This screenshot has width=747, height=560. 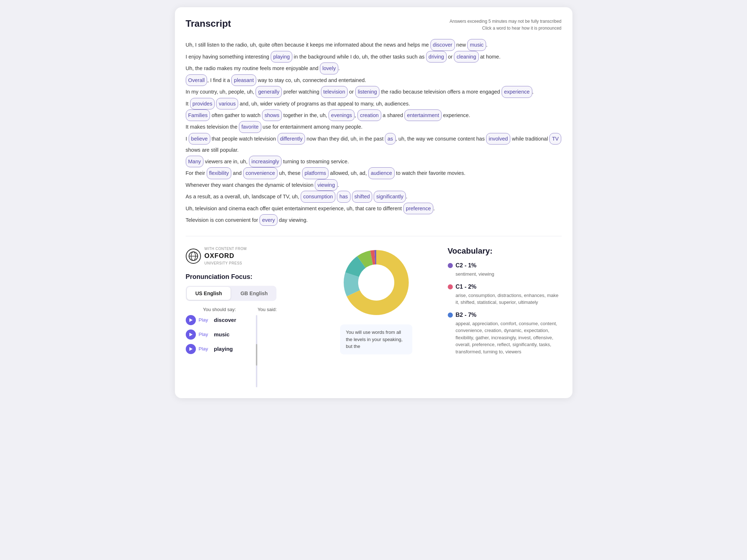 I want to click on vocab-c2-label: C2 - 1%, so click(x=466, y=266).